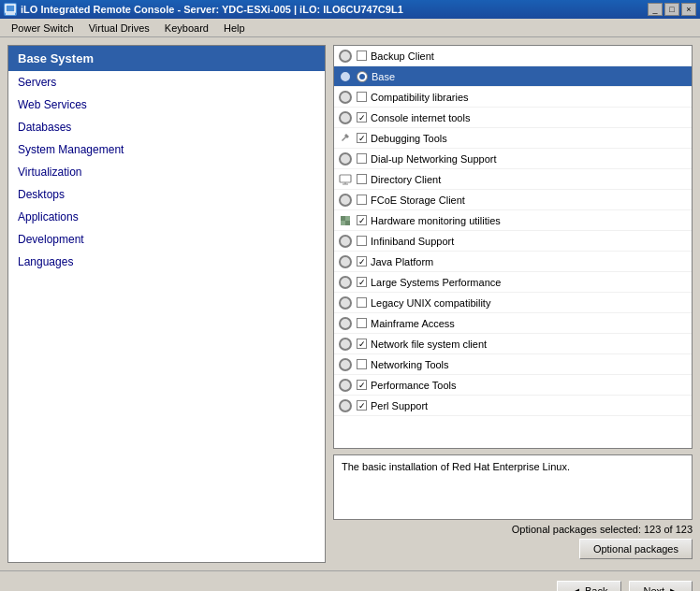  Describe the element at coordinates (513, 221) in the screenshot. I see `package-row: ✓Hardware monitoring utilities` at that location.